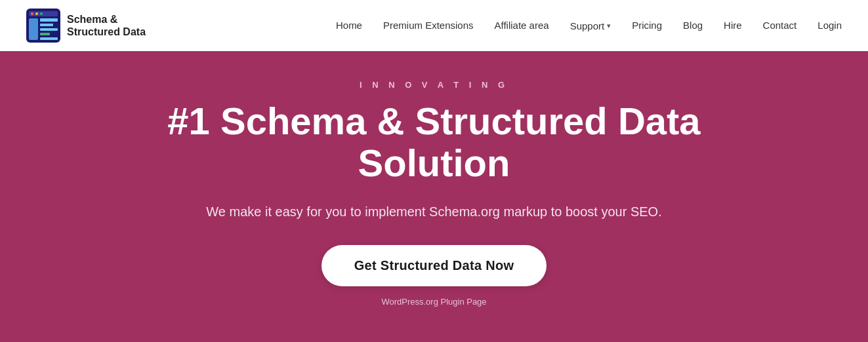 The image size is (868, 342). Describe the element at coordinates (693, 25) in the screenshot. I see `nav-link-blog: Blog` at that location.